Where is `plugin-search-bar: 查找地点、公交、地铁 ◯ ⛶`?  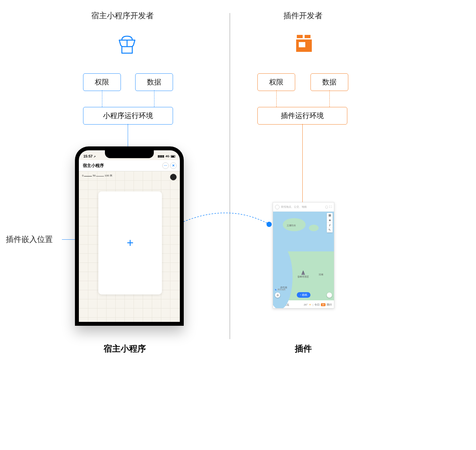
plugin-search-bar: 查找地点、公交、地铁 ◯ ⛶ is located at coordinates (304, 207).